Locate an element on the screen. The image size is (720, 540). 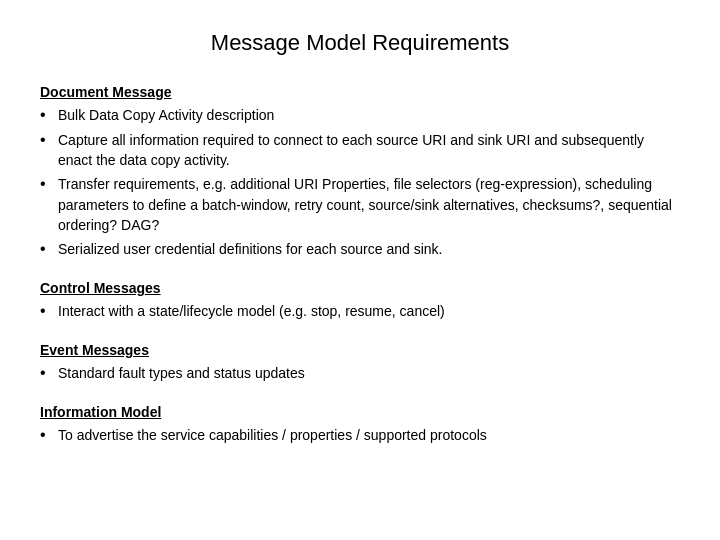
page-title: Message Model Requirements is located at coordinates (360, 43).